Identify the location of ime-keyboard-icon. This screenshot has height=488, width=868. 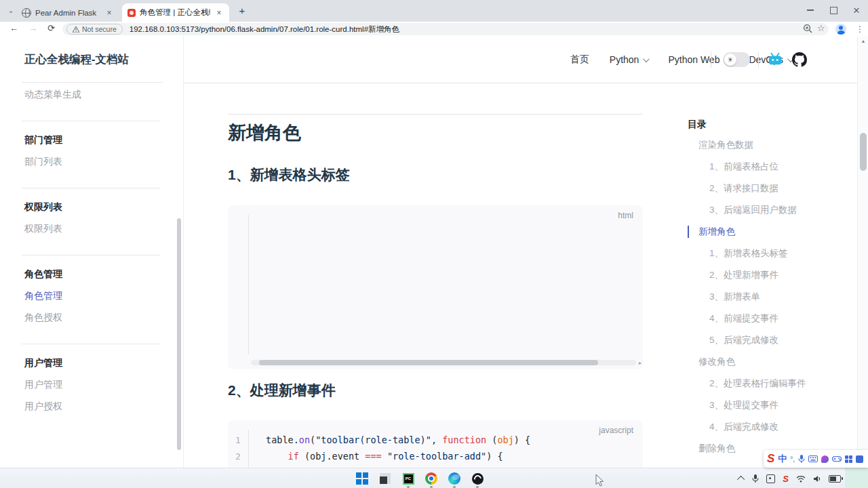
(813, 459).